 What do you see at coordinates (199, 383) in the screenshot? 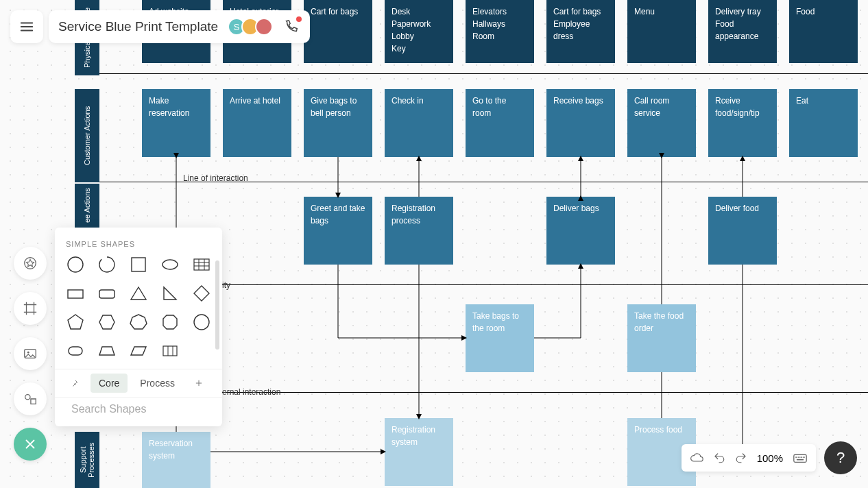
I see `plus-icon` at bounding box center [199, 383].